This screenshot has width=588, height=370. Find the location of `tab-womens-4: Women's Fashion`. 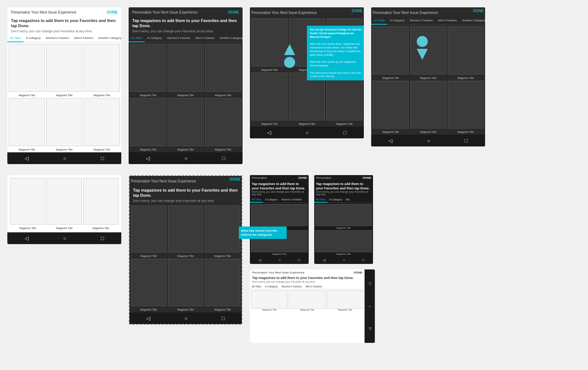

tab-womens-4: Women's Fashion is located at coordinates (421, 21).